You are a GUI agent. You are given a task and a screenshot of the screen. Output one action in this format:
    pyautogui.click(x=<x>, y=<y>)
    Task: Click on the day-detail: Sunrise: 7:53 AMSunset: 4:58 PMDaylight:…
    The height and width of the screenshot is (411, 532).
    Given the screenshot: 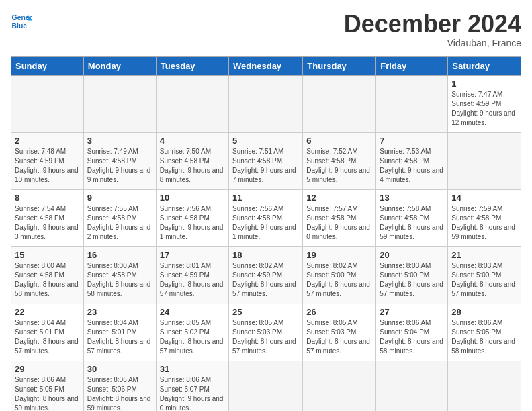 What is the action you would take?
    pyautogui.click(x=411, y=165)
    